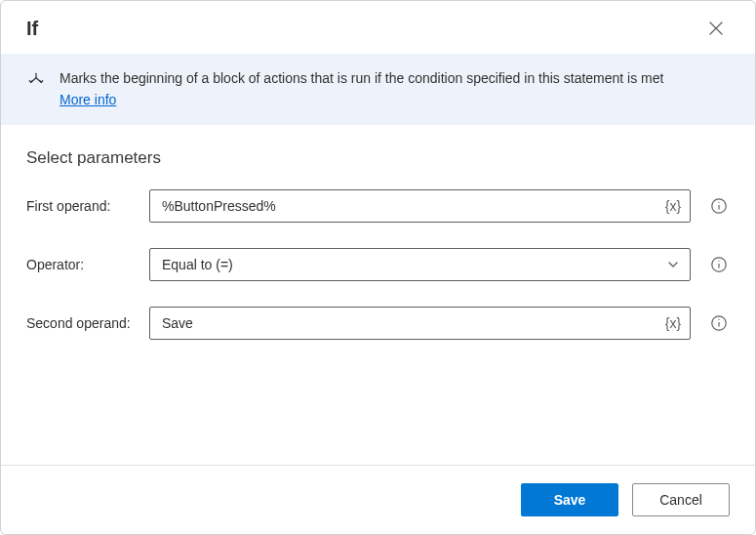 This screenshot has height=535, width=756. Describe the element at coordinates (378, 500) in the screenshot. I see `dialog-footer: Save Cancel` at that location.